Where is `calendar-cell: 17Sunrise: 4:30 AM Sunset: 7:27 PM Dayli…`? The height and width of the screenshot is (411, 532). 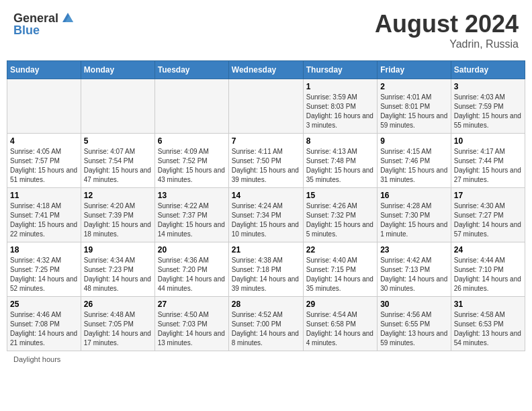 calendar-cell: 17Sunrise: 4:30 AM Sunset: 7:27 PM Dayli… is located at coordinates (488, 215).